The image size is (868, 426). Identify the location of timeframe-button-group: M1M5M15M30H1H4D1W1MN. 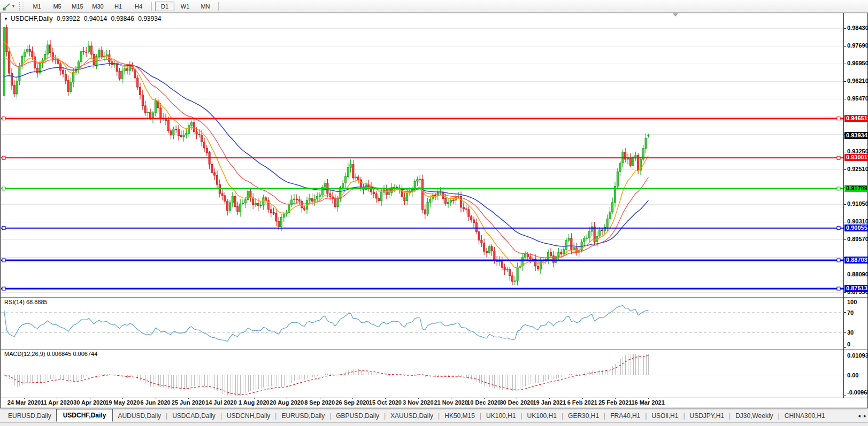
(124, 6).